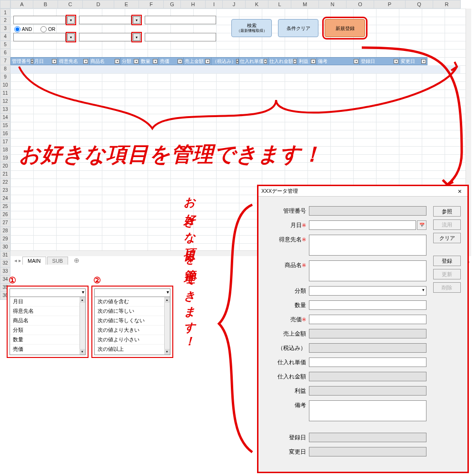 The height and width of the screenshot is (476, 476). What do you see at coordinates (338, 61) in the screenshot?
I see `table-header-cell: 備考▾` at bounding box center [338, 61].